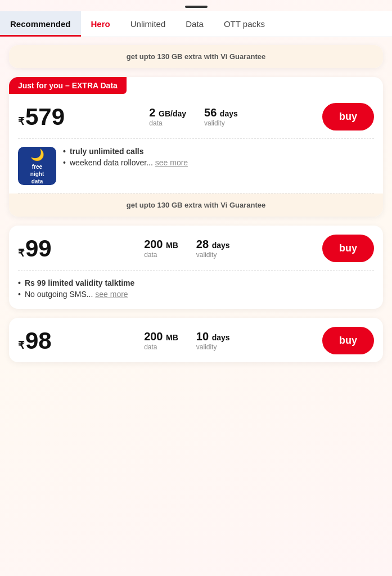 The height and width of the screenshot is (576, 392). What do you see at coordinates (196, 56) in the screenshot?
I see `top-guarantee-card: get upto 130 GB extra with Vi Guarantee` at bounding box center [196, 56].